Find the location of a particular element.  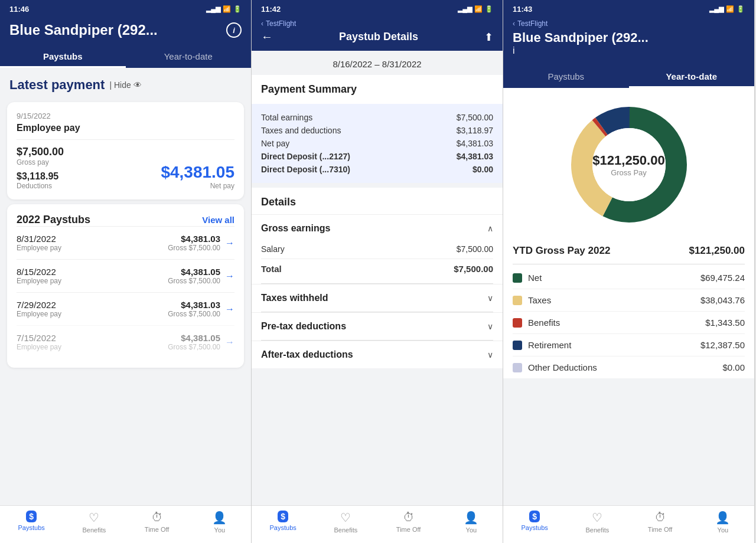

ps-type-3: Employee pay is located at coordinates (39, 347).